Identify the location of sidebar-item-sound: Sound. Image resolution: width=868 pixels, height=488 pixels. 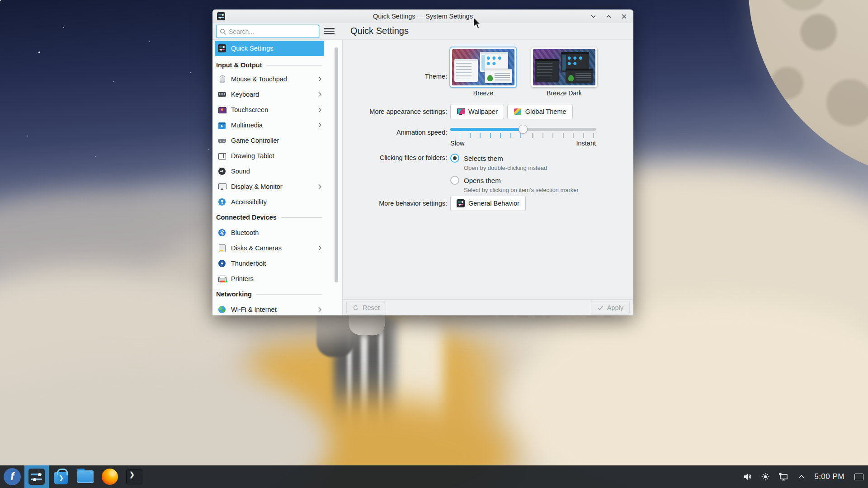
(269, 171).